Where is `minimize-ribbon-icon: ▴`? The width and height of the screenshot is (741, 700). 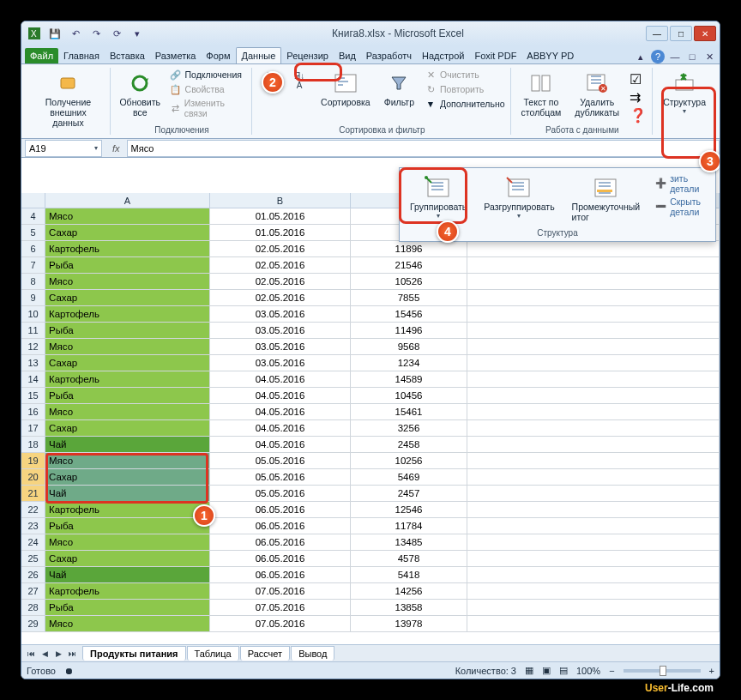
minimize-ribbon-icon: ▴ is located at coordinates (641, 57).